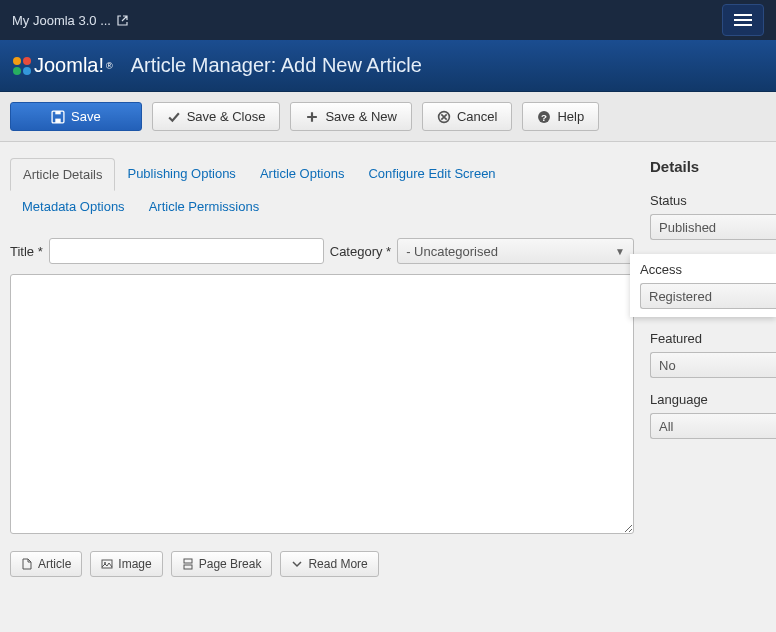 Image resolution: width=776 pixels, height=632 pixels. Describe the element at coordinates (668, 366) in the screenshot. I see `featured-value: No` at that location.